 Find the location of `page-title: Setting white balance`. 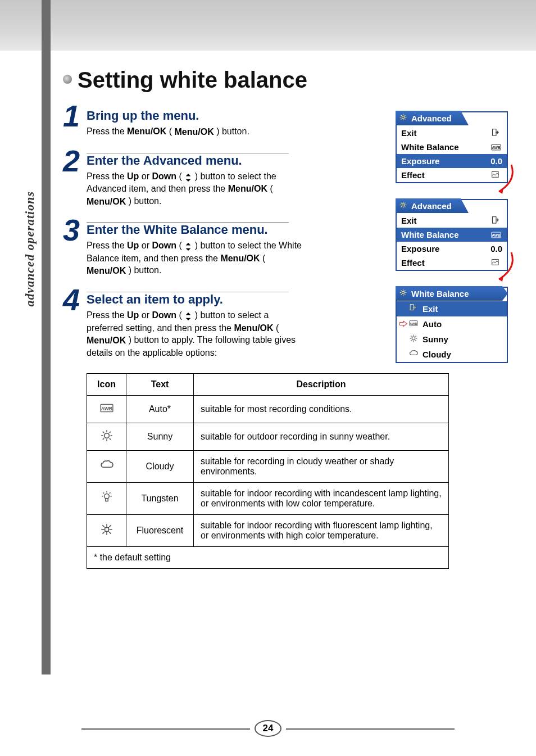

page-title: Setting white balance is located at coordinates (285, 80).